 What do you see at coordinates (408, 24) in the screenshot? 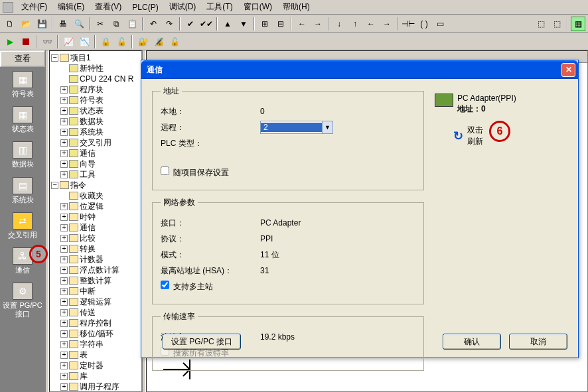
I see `contact-button: ⊣⊢` at bounding box center [408, 24].